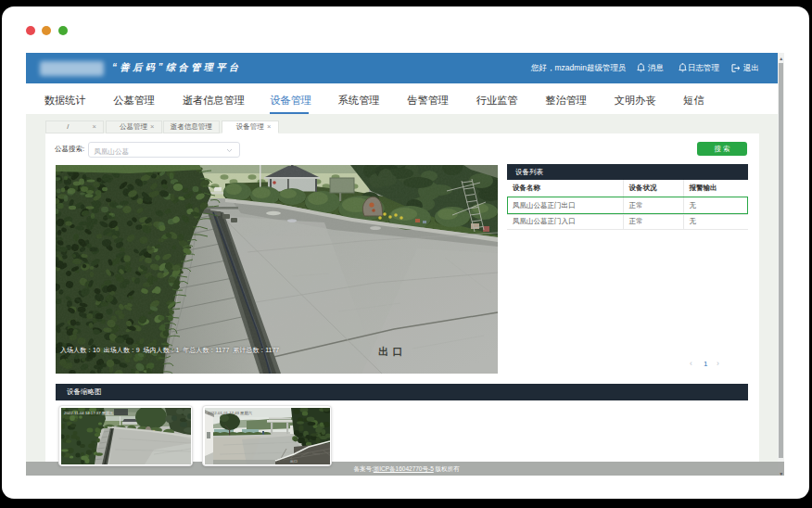 The width and height of the screenshot is (812, 508). I want to click on svg-text: 2022-11-04 14:17:37 星期五, so click(89, 413).